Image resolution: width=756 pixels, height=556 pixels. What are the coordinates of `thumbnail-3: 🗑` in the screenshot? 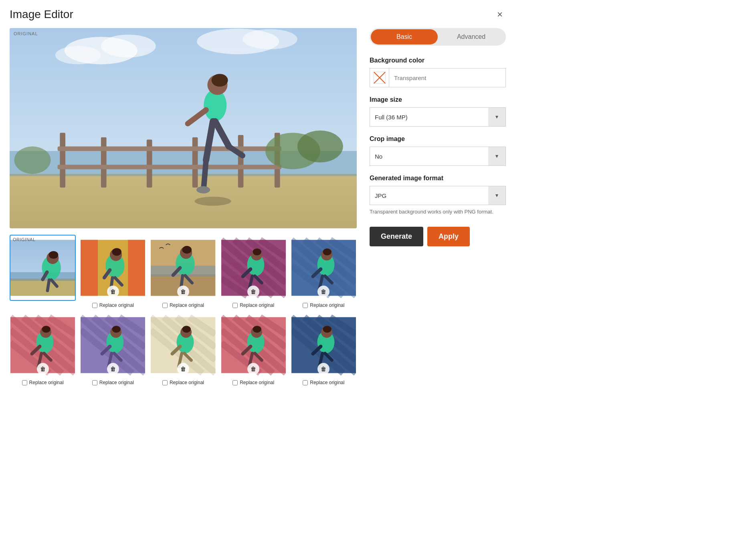 It's located at (183, 268).